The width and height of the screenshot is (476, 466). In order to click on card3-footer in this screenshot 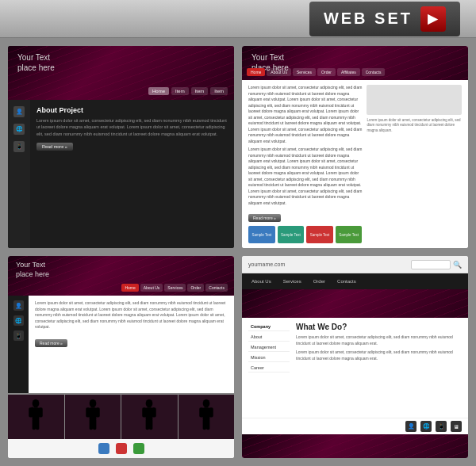, I will do `click(121, 449)`.